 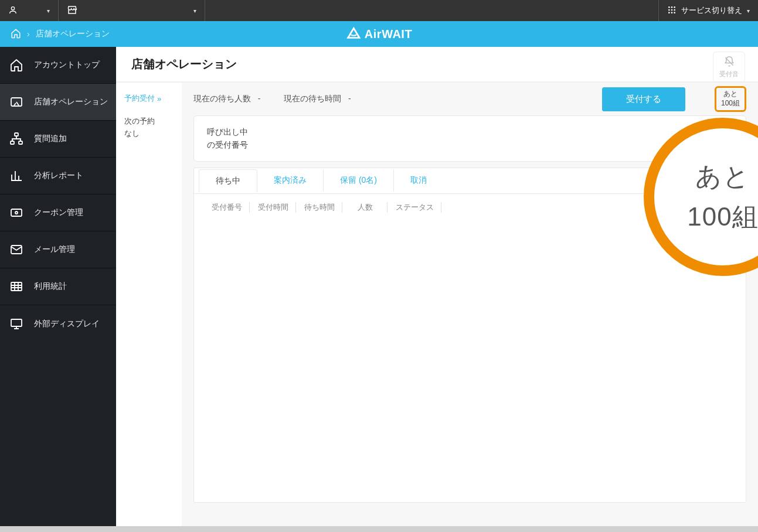 What do you see at coordinates (13, 11) in the screenshot?
I see `user-icon` at bounding box center [13, 11].